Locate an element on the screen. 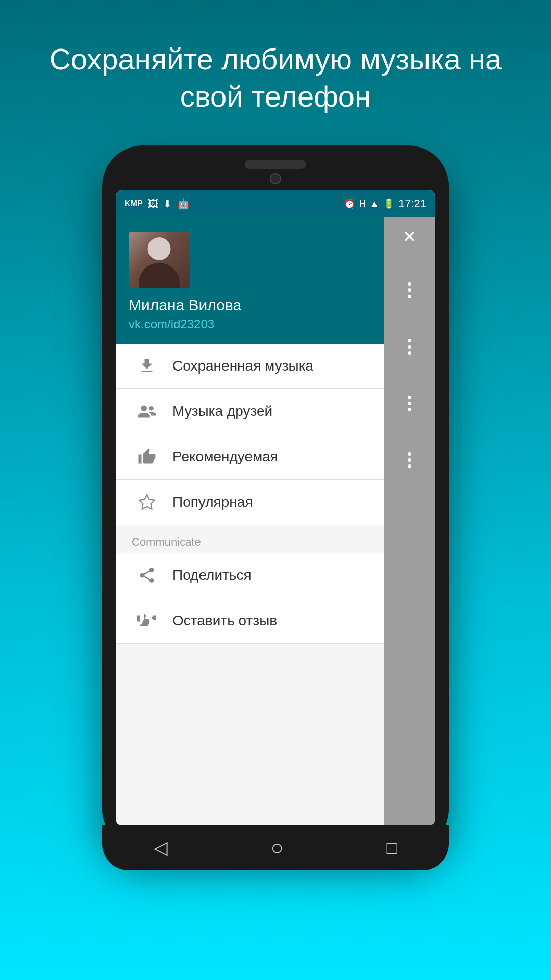  avatar is located at coordinates (159, 260).